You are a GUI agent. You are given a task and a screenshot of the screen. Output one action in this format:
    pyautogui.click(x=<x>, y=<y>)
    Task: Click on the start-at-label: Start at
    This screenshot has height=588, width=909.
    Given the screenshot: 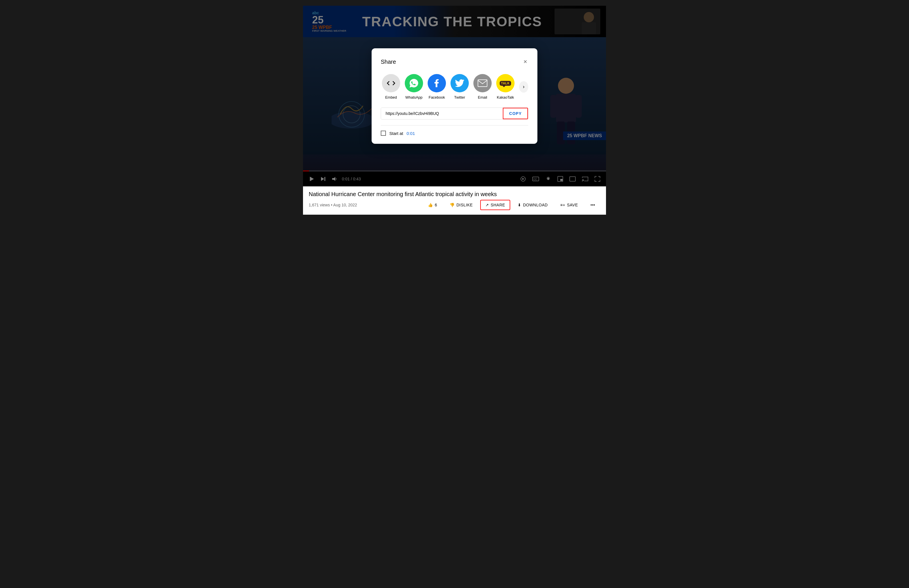 What is the action you would take?
    pyautogui.click(x=396, y=134)
    